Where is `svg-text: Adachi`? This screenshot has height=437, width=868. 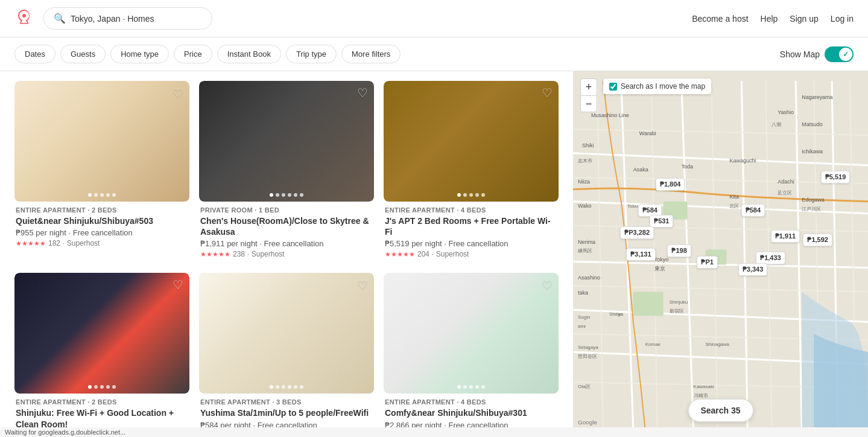
svg-text: Adachi is located at coordinates (785, 182).